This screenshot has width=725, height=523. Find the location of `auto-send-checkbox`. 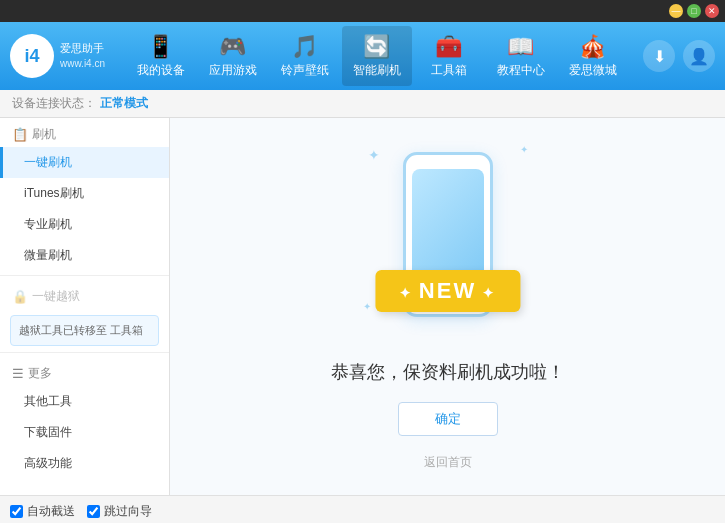

auto-send-checkbox is located at coordinates (16, 512).